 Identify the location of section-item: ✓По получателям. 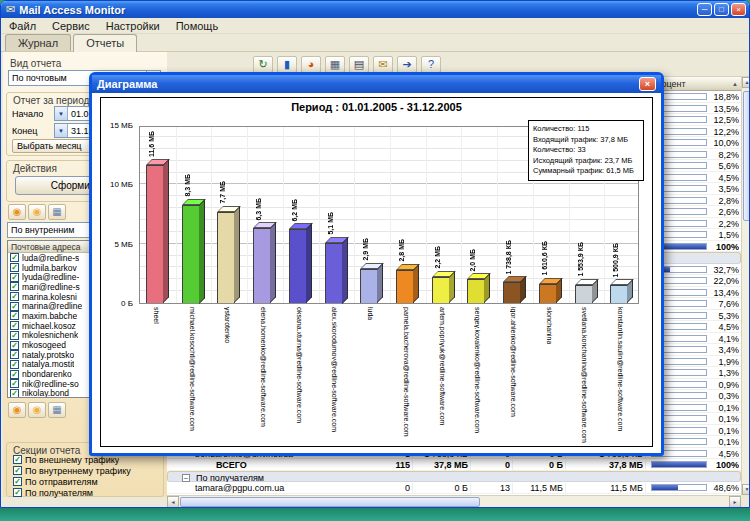
(86, 492).